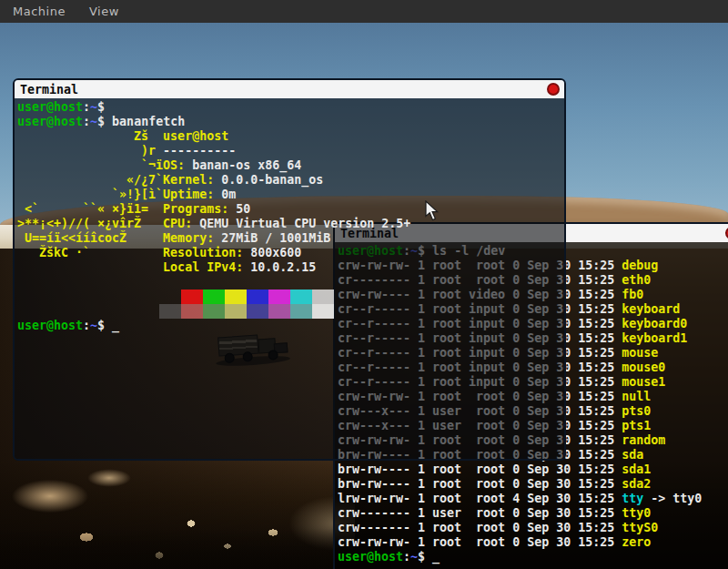 This screenshot has width=728, height=569. What do you see at coordinates (531, 528) in the screenshot?
I see `terminal-line: crw------- 1 root root 0 Sep 30 15:25 tt…` at bounding box center [531, 528].